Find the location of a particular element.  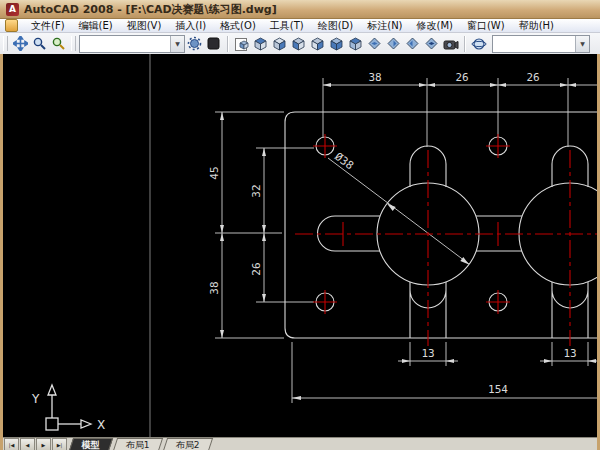

iso-ne-view-icon is located at coordinates (412, 44).